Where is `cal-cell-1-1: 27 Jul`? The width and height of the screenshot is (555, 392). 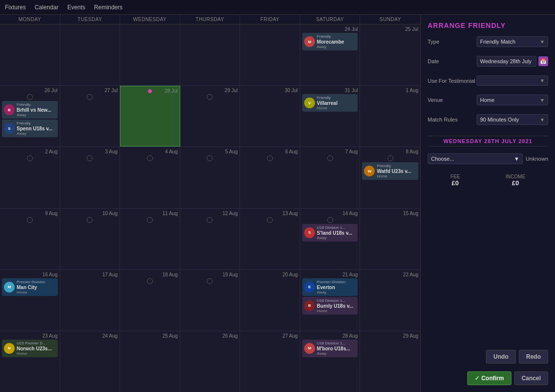 cal-cell-1-1: 27 Jul is located at coordinates (90, 116).